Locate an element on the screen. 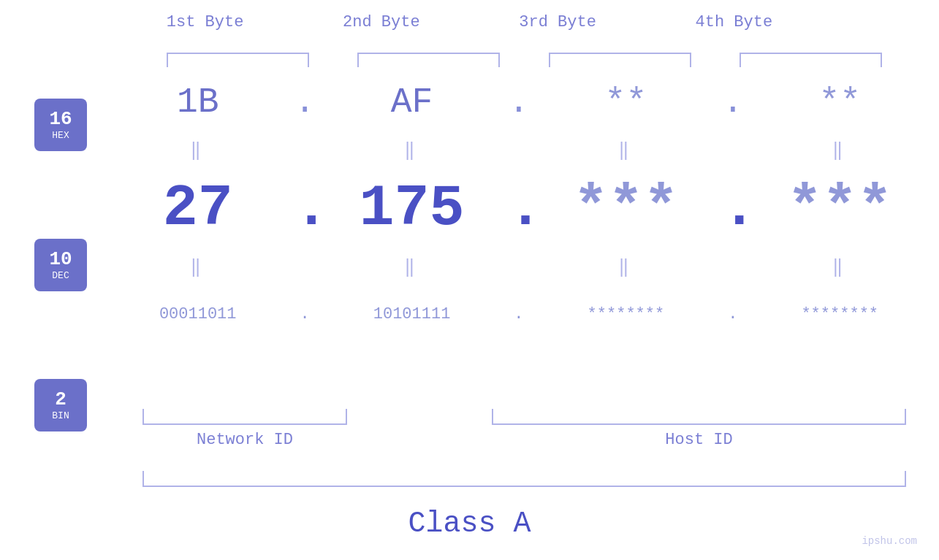  bin-dot1: . is located at coordinates (305, 314).